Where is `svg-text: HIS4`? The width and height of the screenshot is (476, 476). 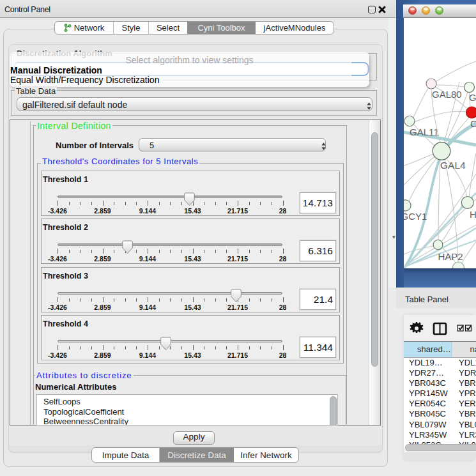
svg-text: HIS4 is located at coordinates (473, 215).